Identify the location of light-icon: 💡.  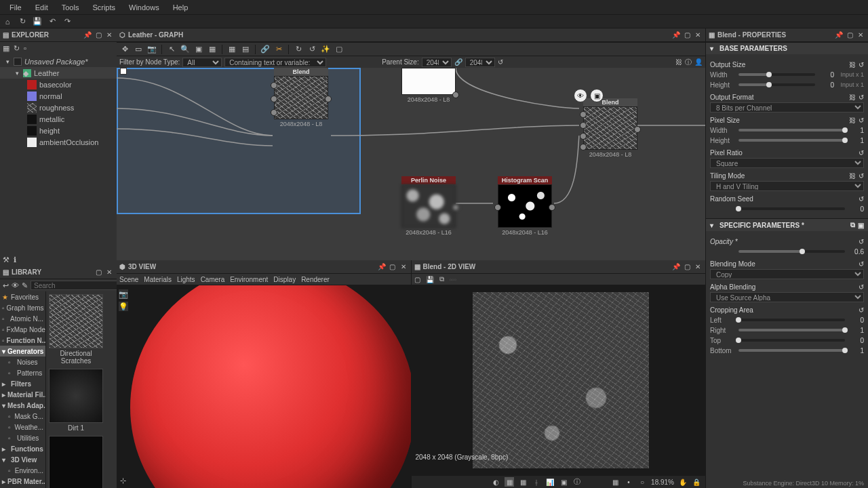
(123, 306).